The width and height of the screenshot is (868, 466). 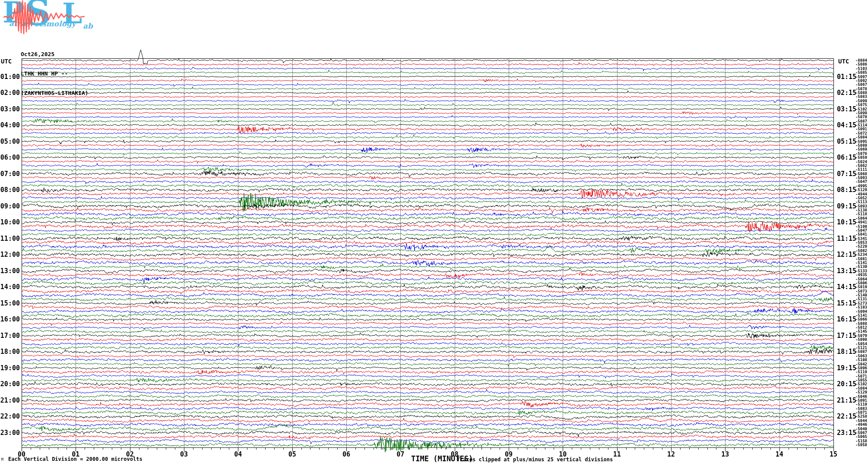 I want to click on header-location: (ZAKYNTHOS-LITHAKIA), so click(x=54, y=93).